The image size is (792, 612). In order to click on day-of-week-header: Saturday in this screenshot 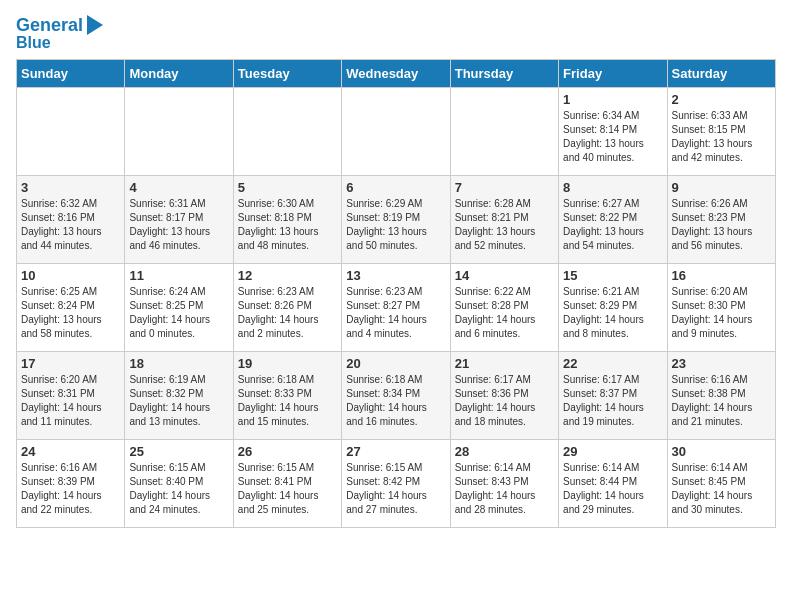, I will do `click(721, 74)`.